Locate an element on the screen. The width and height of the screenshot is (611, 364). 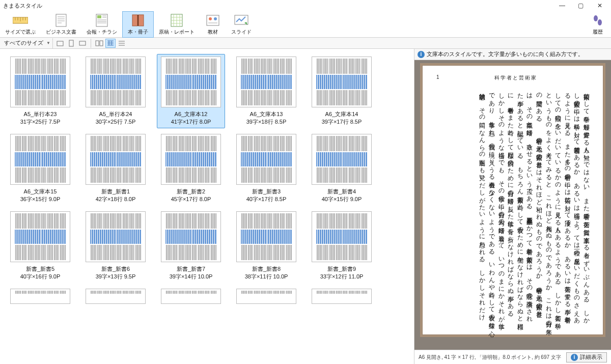
style-card: A6_文庫本13 39字×18行 8.5P is located at coordinates (266, 91).